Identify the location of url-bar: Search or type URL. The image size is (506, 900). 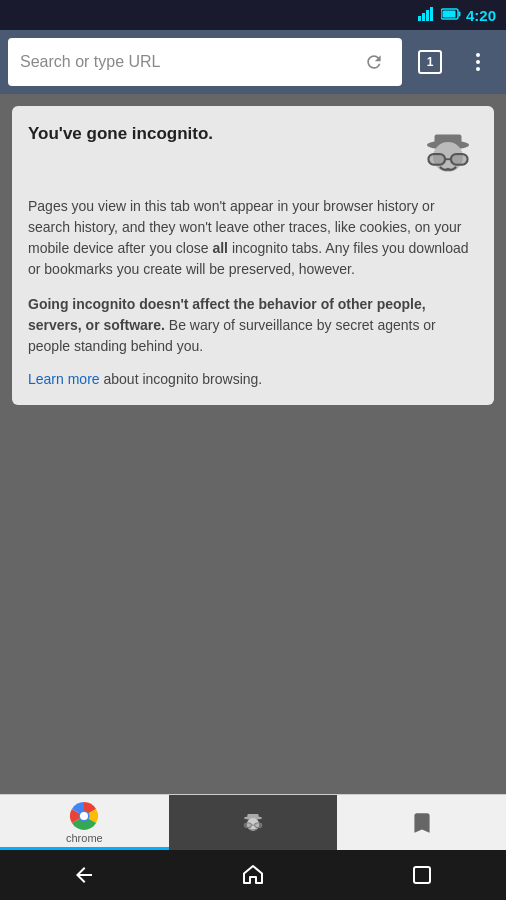
(205, 62).